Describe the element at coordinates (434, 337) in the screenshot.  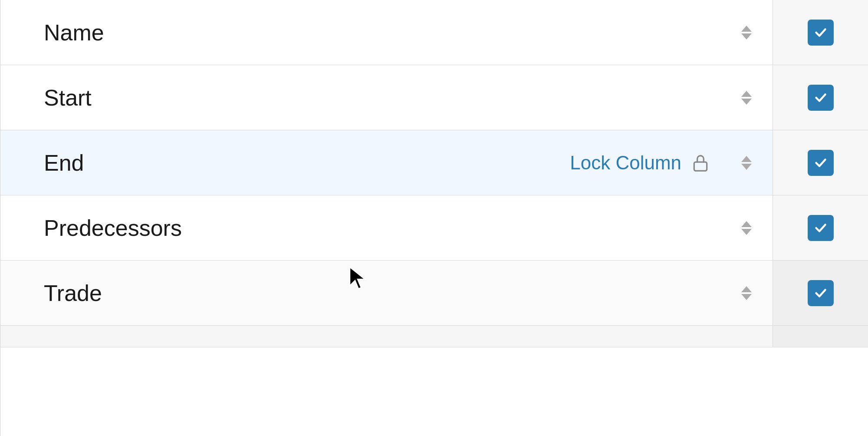
I see `table-row` at that location.